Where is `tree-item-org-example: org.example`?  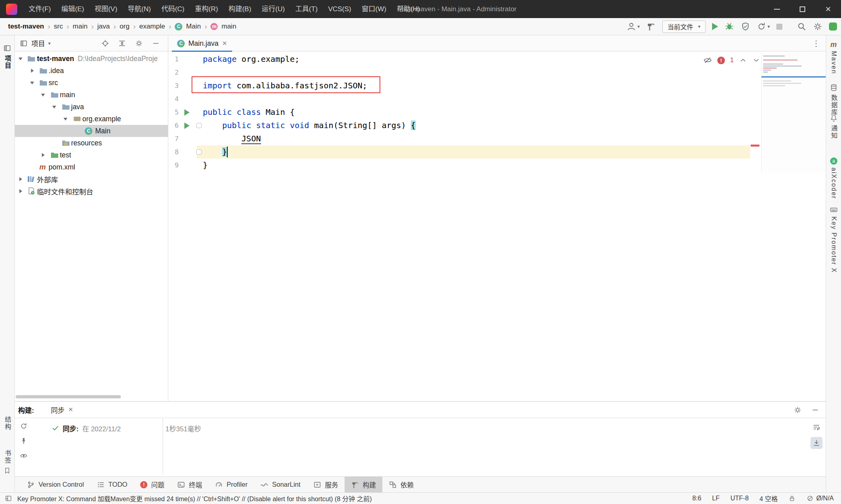 tree-item-org-example: org.example is located at coordinates (92, 119).